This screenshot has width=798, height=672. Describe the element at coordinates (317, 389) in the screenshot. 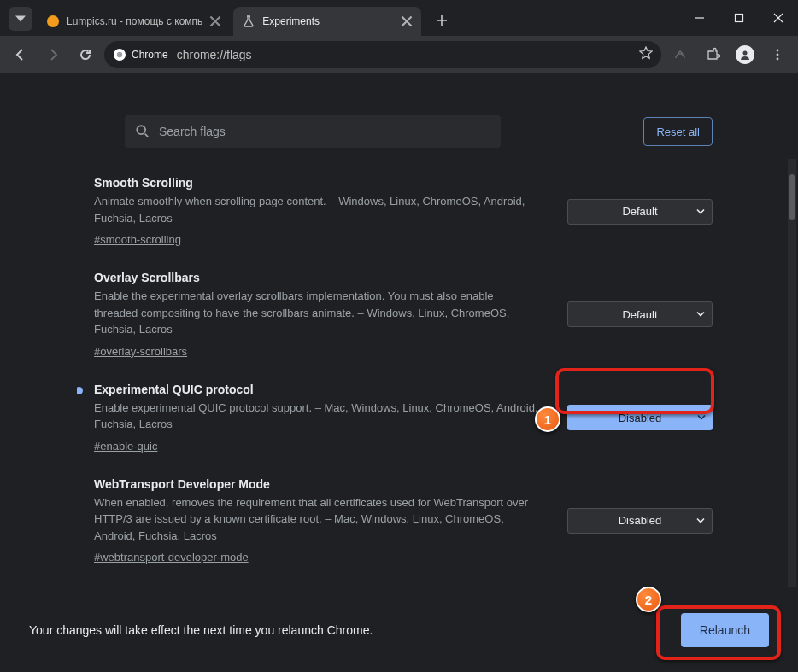

I see `flag-title: Experimental QUIC protocol` at that location.